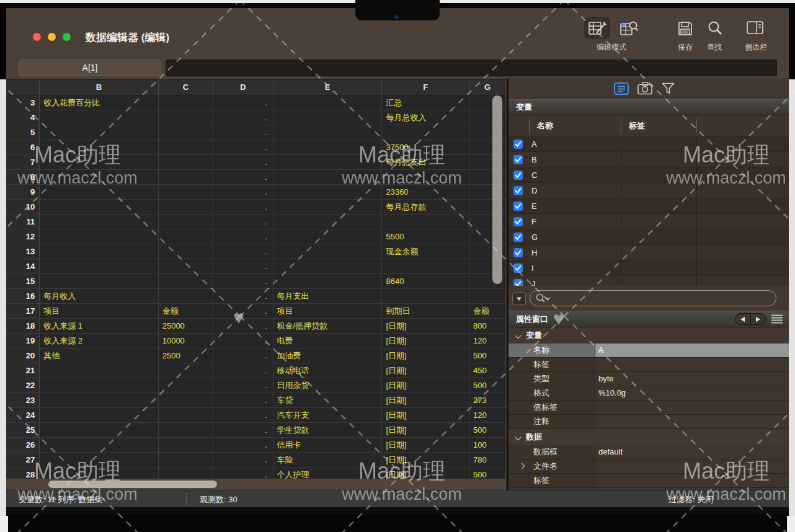  I want to click on cell-B20: 其他, so click(99, 356).